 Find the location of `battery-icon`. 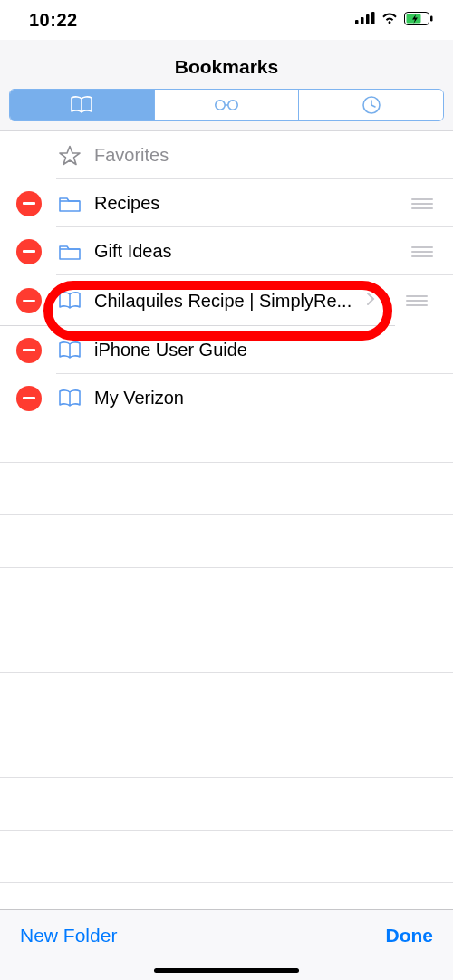

battery-icon is located at coordinates (419, 20).